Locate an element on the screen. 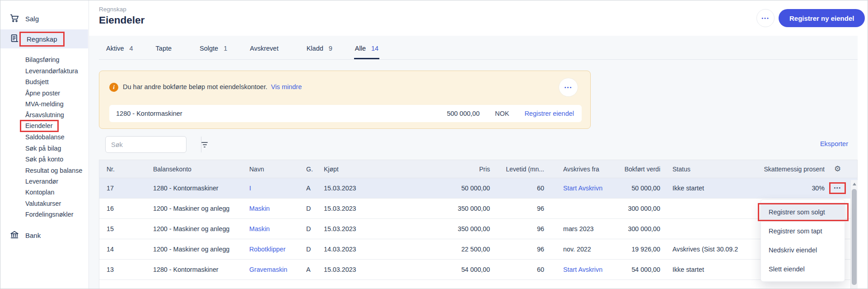  column-header: Bokført verdi is located at coordinates (640, 169).